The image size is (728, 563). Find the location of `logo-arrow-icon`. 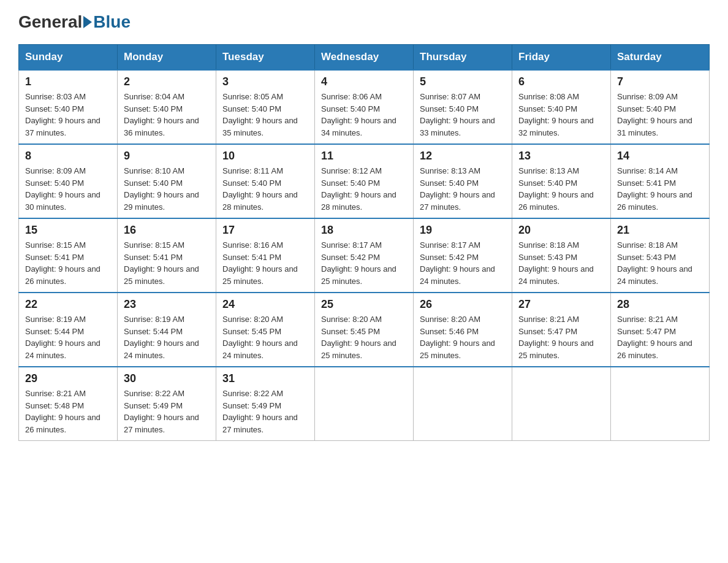

logo-arrow-icon is located at coordinates (88, 22).